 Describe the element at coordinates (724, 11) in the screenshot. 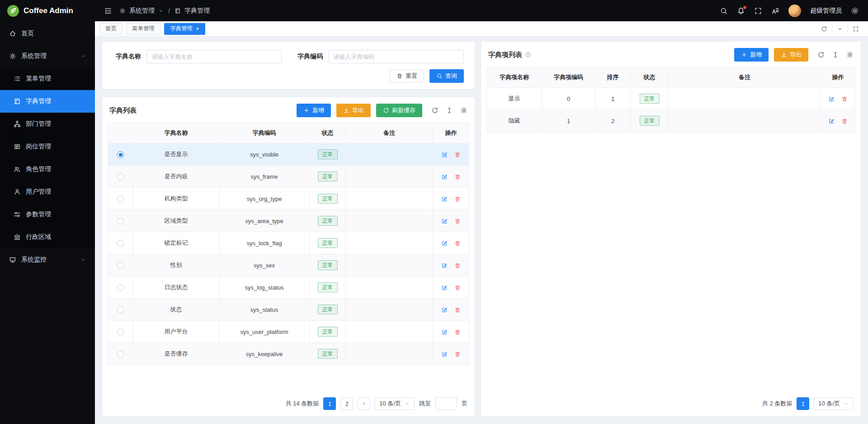

I see `search-icon` at that location.